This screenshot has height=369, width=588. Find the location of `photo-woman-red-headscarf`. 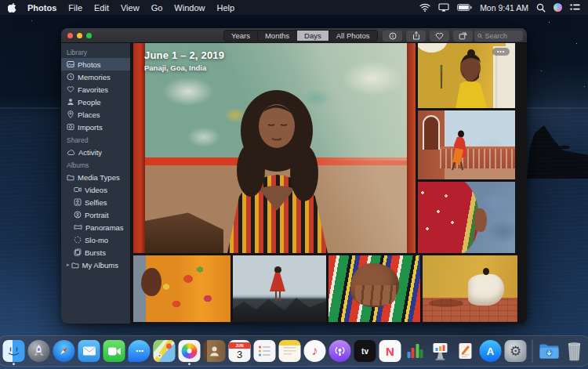

photo-woman-red-headscarf is located at coordinates (466, 218).